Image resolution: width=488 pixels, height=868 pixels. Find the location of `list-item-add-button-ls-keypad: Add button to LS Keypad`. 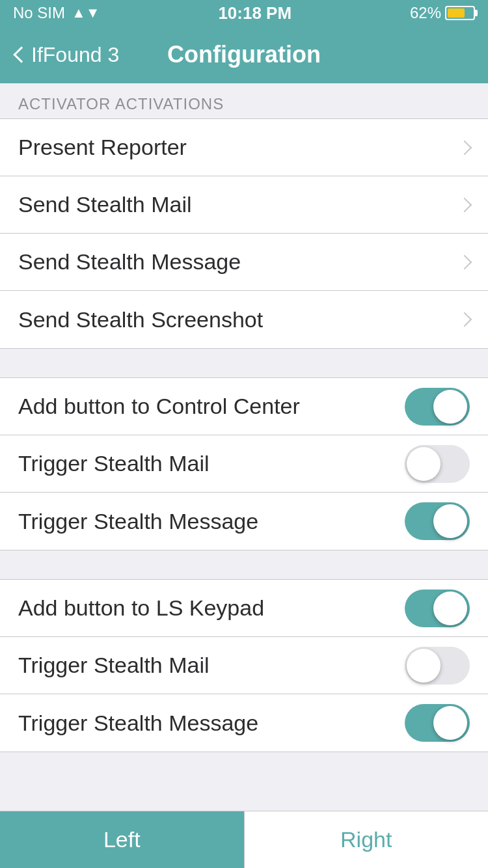

list-item-add-button-ls-keypad: Add button to LS Keypad is located at coordinates (244, 608).